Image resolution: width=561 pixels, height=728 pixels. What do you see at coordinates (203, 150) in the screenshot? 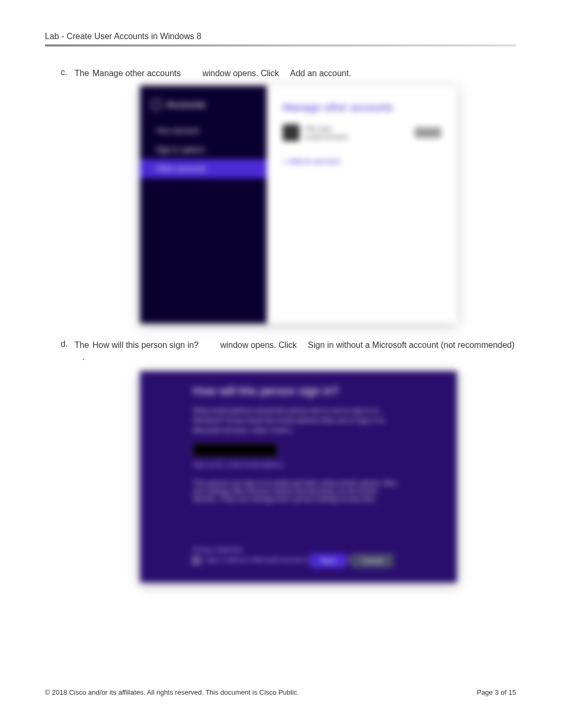
I see `nav-signin-options: Sign-in options` at bounding box center [203, 150].